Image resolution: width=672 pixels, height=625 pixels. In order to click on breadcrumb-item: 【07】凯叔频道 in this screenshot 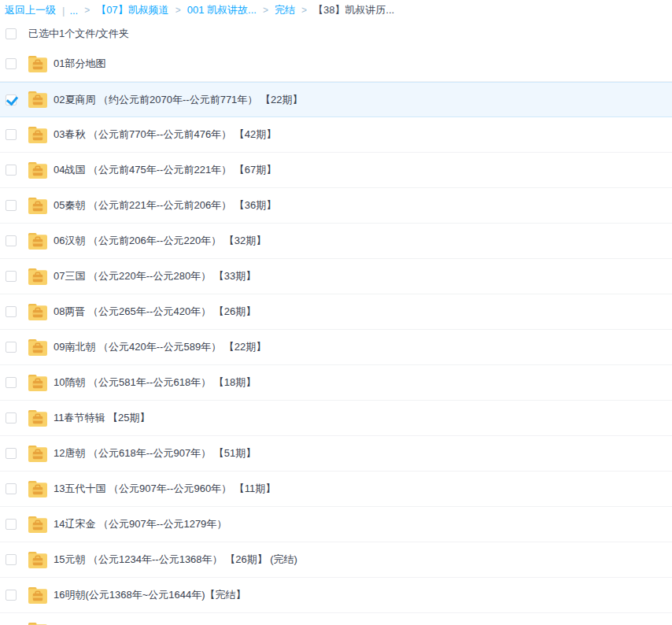, I will do `click(132, 10)`.